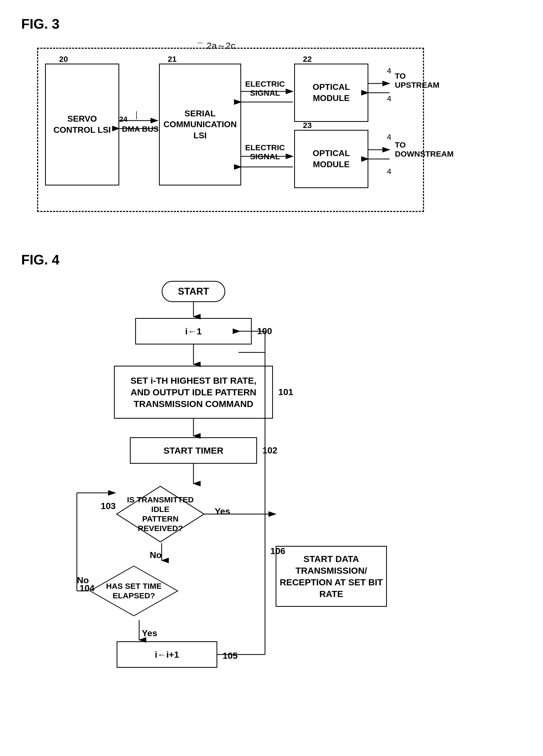  I want to click on has-elapsed-diamond: HAS SET TIME ELAPSED?, so click(134, 591).